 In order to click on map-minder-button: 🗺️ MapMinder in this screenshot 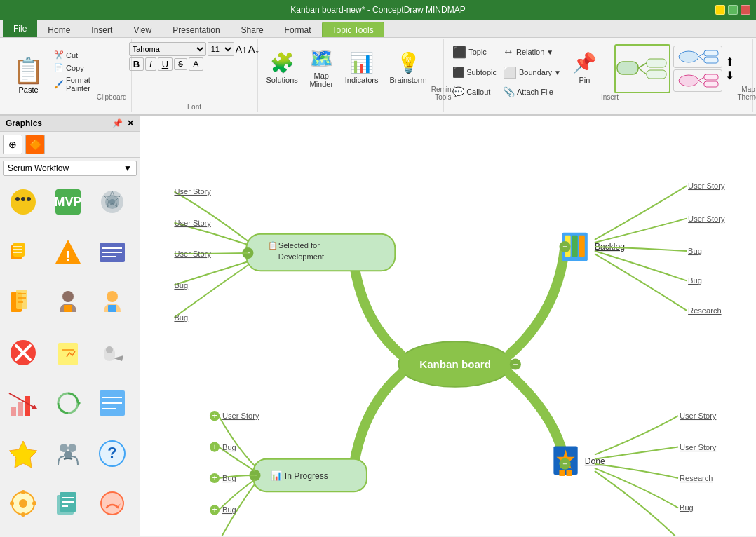, I will do `click(321, 69)`.